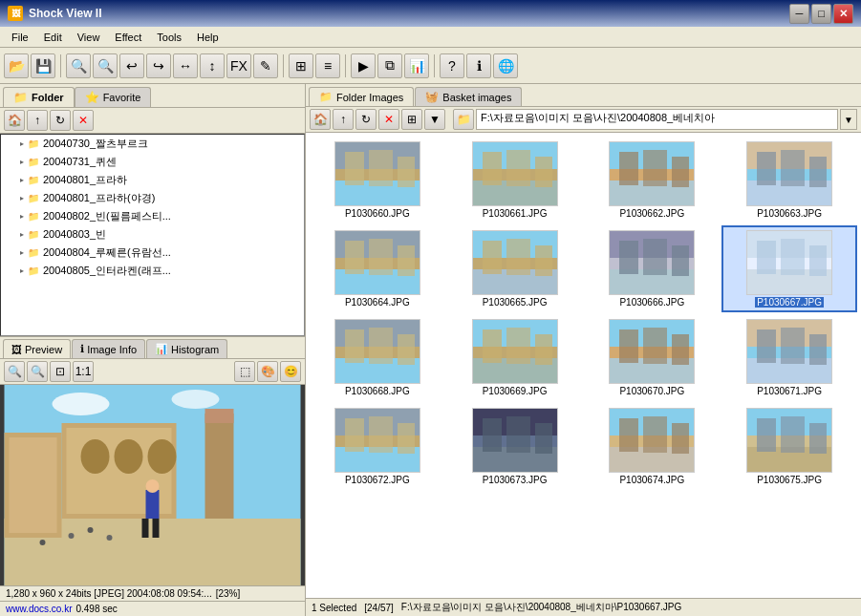  I want to click on tab-histogram: 📊 Histogram, so click(187, 349).